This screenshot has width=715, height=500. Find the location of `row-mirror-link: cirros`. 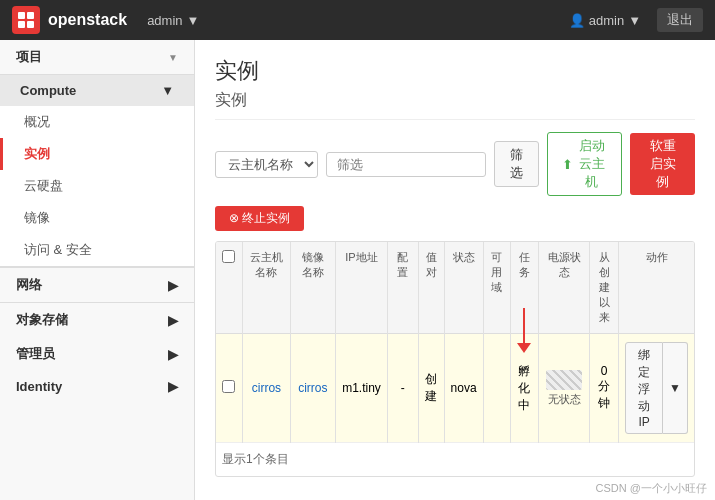

row-mirror-link: cirros is located at coordinates (312, 388).